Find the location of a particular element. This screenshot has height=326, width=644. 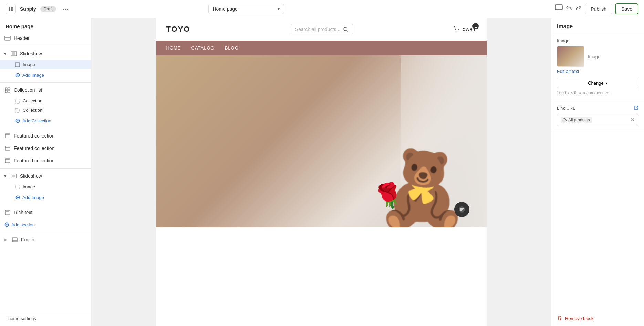

store-search: Search all products... is located at coordinates (322, 29).